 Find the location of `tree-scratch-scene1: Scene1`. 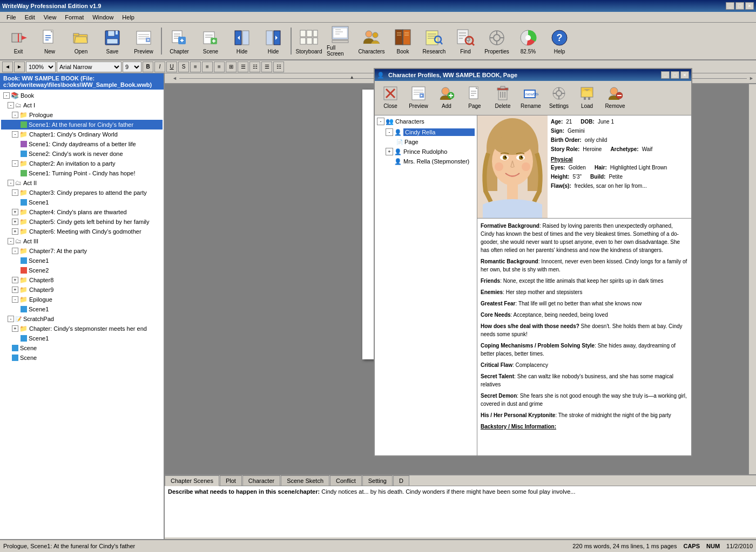

tree-scratch-scene1: Scene1 is located at coordinates (82, 338).